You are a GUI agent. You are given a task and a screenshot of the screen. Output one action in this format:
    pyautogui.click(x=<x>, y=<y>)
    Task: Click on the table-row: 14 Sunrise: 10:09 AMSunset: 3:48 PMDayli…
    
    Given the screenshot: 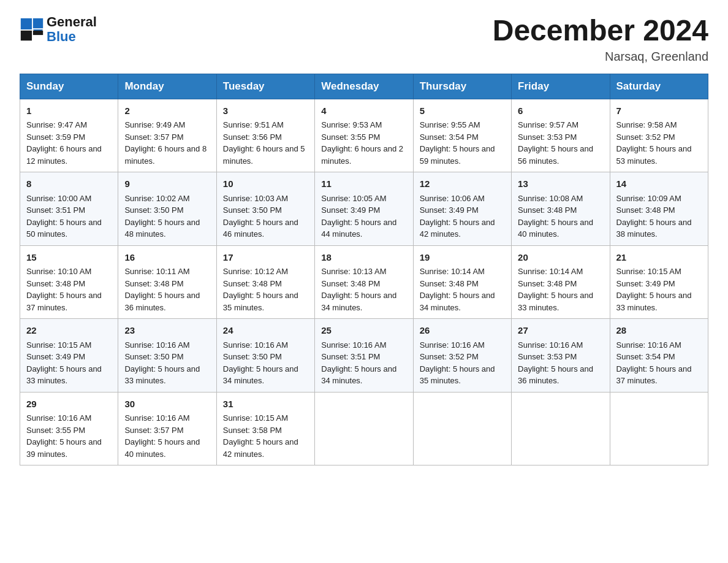 What is the action you would take?
    pyautogui.click(x=659, y=209)
    